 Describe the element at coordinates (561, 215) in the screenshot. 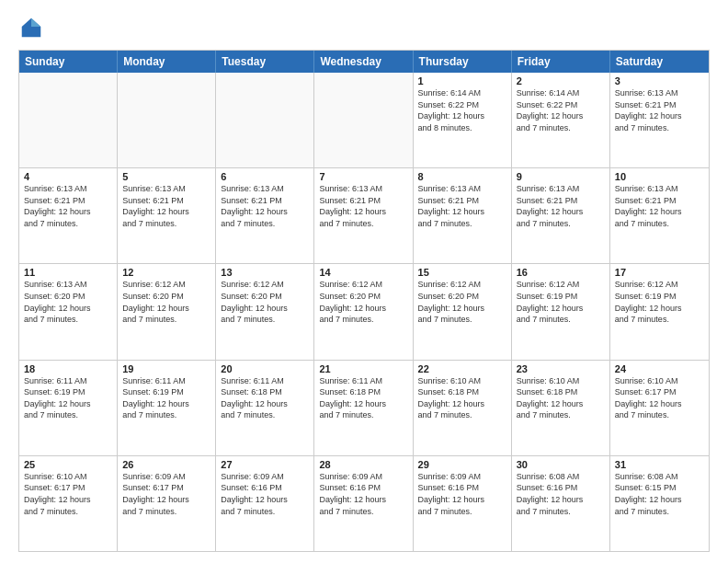

I see `calendar-cell-9: 9Sunrise: 6:13 AMSunset: 6:21 PMDaylight…` at that location.